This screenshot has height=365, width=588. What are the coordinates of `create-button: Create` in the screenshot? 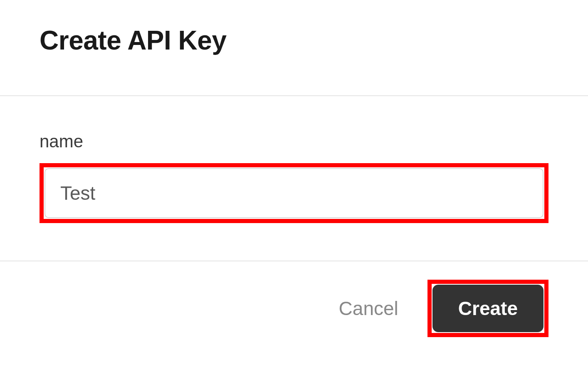 It's located at (488, 308).